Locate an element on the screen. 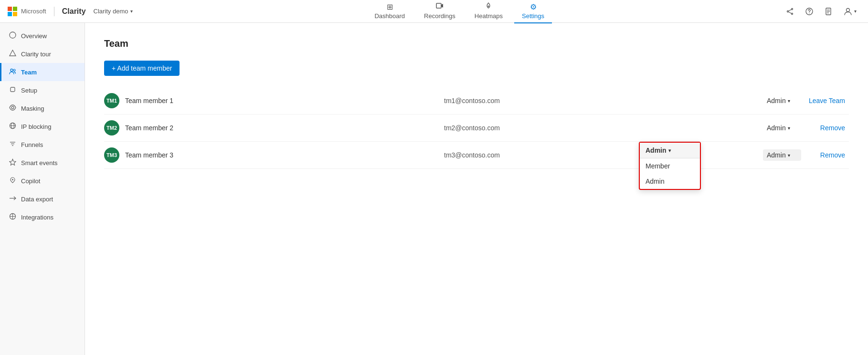 This screenshot has height=355, width=868. setup-icon is located at coordinates (12, 90).